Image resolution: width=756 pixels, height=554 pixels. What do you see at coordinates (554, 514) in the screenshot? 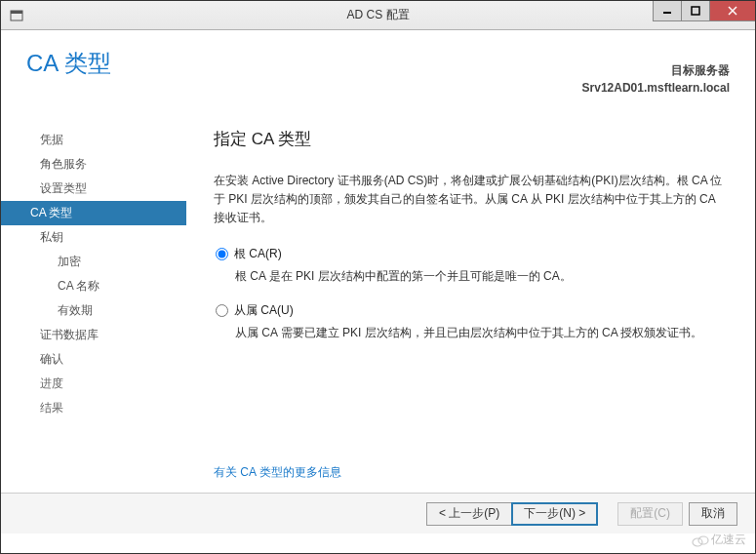
I see `next-button: 下一步(N) >` at bounding box center [554, 514].